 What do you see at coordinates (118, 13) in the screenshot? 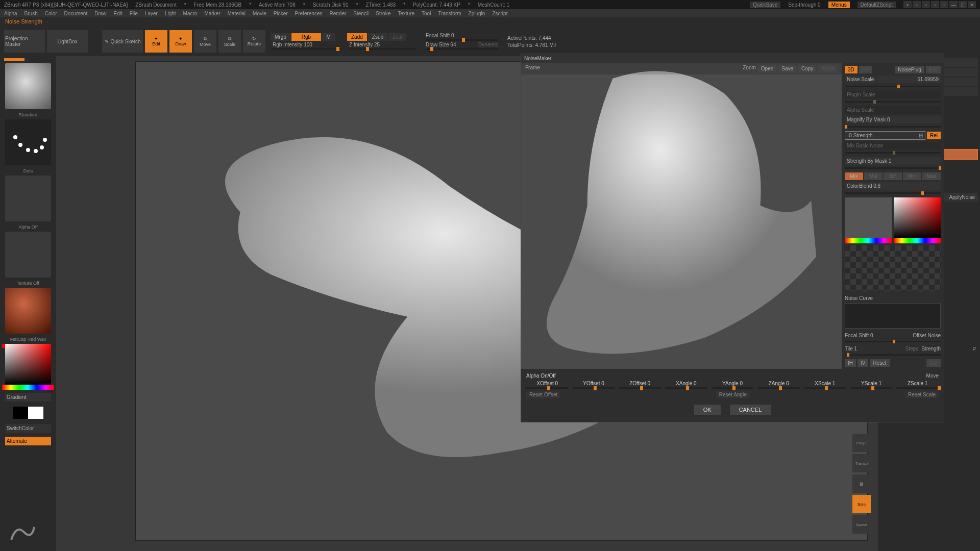
I see `menu-edit: Edit` at bounding box center [118, 13].